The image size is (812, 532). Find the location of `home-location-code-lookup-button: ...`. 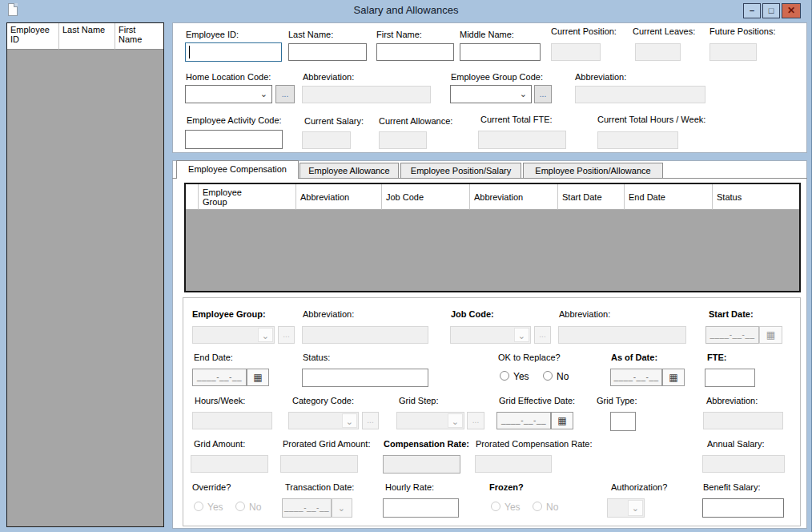

home-location-code-lookup-button: ... is located at coordinates (285, 95).